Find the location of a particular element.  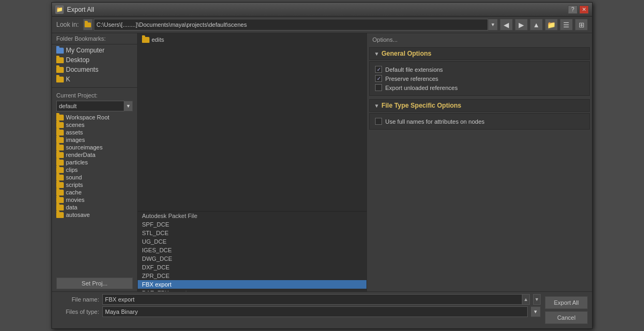

tree-item-images: images is located at coordinates (94, 140).